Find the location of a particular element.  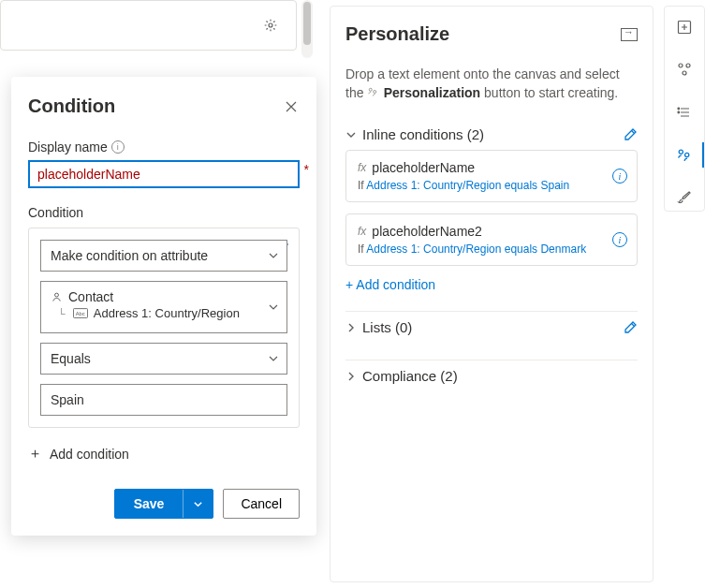

text-field-icon: Abc is located at coordinates (81, 313).